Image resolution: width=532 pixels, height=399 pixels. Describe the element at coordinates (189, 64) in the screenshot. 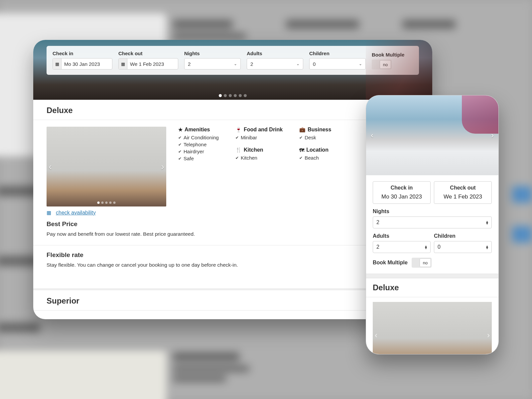

I see `nights-value: 2` at that location.